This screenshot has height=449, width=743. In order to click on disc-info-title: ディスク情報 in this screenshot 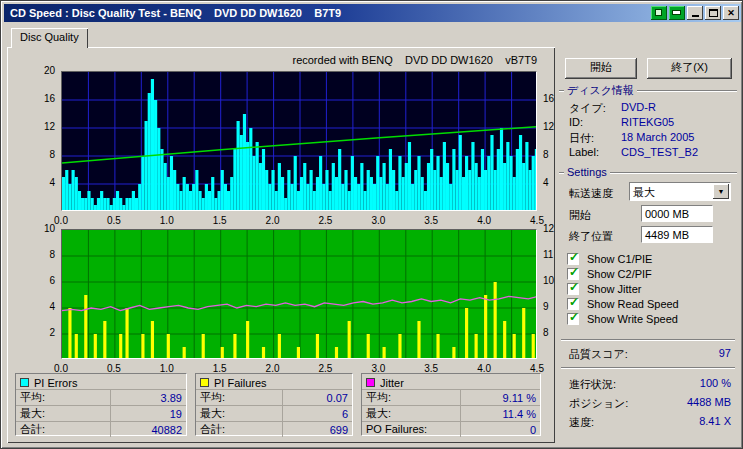, I will do `click(600, 90)`.